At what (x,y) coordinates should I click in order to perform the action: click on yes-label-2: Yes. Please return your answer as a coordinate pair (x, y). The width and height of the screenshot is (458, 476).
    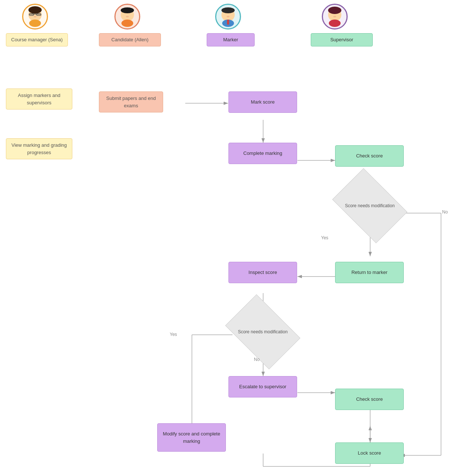
    Looking at the image, I should click on (173, 334).